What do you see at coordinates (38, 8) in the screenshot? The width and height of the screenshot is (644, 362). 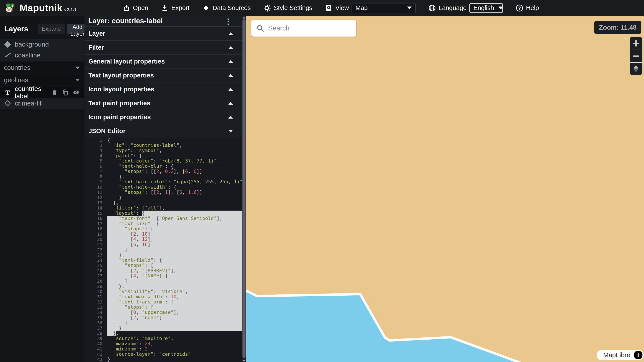 I see `app-logo: Maputnik v2.1.1` at bounding box center [38, 8].